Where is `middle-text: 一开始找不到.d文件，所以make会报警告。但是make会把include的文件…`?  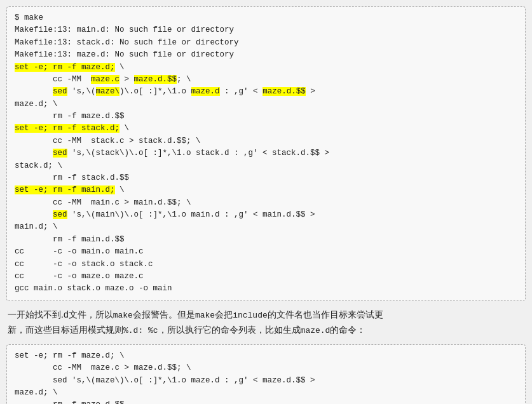 middle-text: 一开始找不到.d文件，所以make会报警告。但是make会把include的文件… is located at coordinates (266, 323).